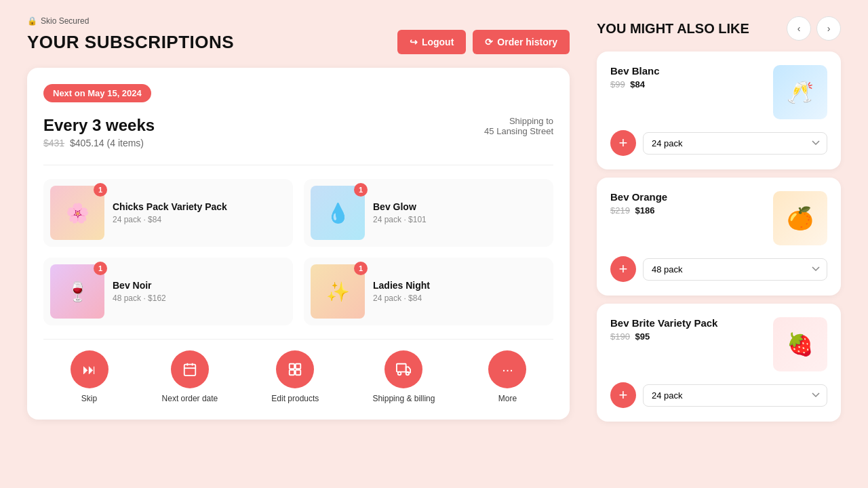  What do you see at coordinates (403, 369) in the screenshot?
I see `truck-icon` at bounding box center [403, 369].